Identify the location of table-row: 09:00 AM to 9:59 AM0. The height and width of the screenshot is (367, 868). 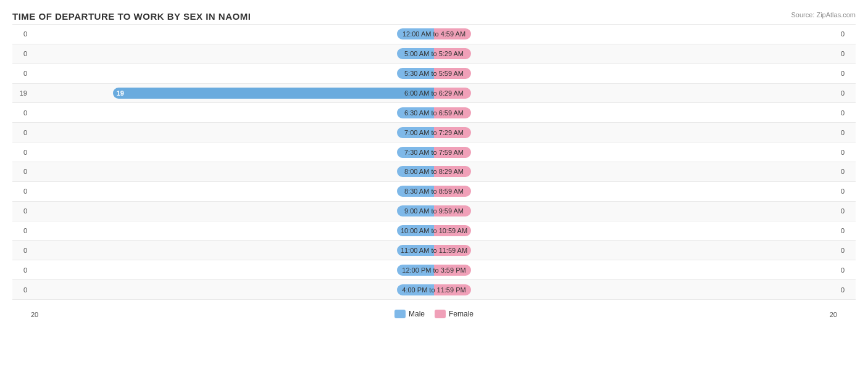
(434, 211).